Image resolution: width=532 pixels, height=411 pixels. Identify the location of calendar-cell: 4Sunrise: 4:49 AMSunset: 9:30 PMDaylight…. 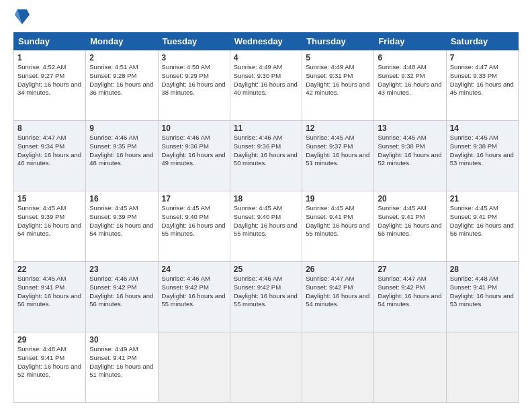
(266, 86).